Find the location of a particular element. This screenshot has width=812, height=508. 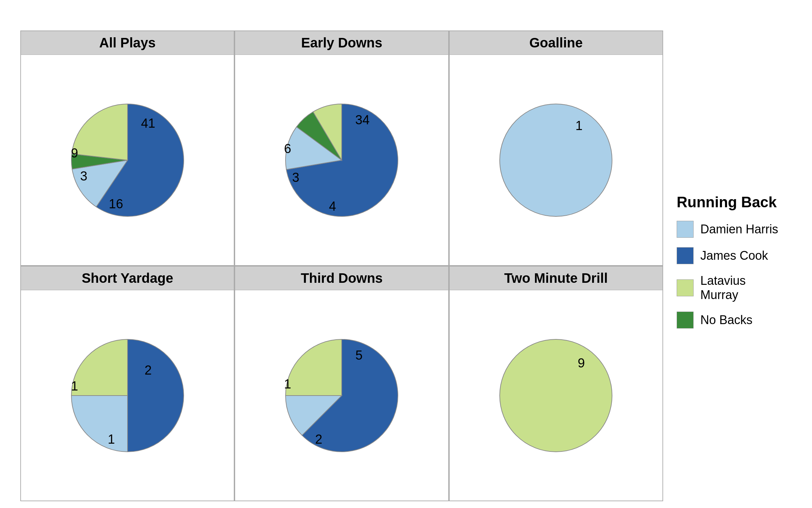

chart-cell-goalline: Goalline1 is located at coordinates (556, 148).